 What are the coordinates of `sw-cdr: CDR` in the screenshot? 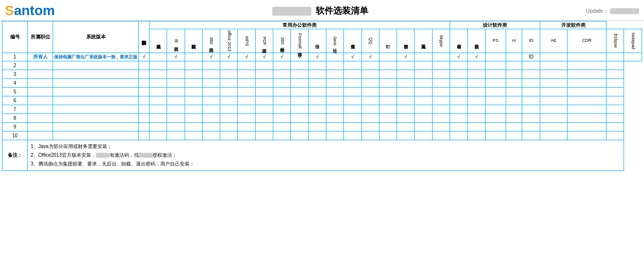 It's located at (587, 41).